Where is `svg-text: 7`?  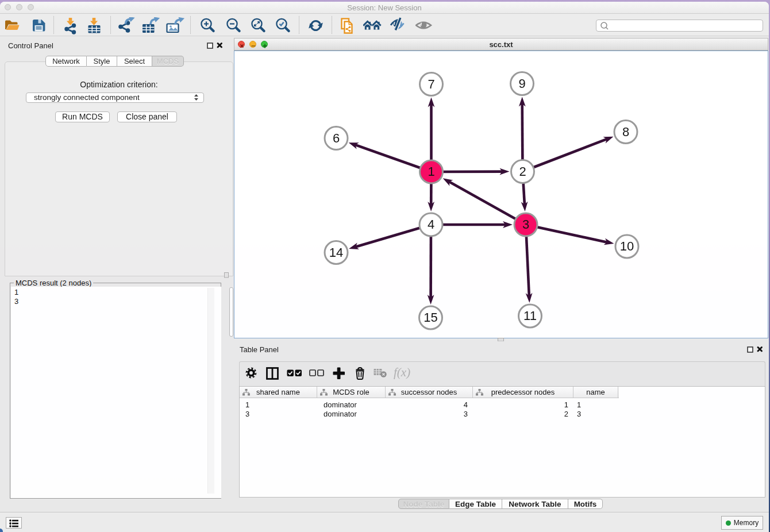
svg-text: 7 is located at coordinates (431, 84).